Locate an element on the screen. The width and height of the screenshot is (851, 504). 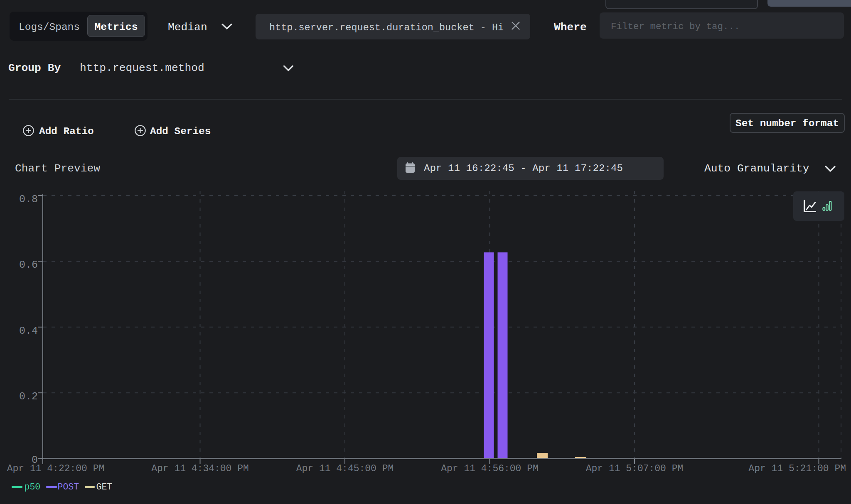
svg-text: Apr 11 5:21:00 PM is located at coordinates (797, 469).